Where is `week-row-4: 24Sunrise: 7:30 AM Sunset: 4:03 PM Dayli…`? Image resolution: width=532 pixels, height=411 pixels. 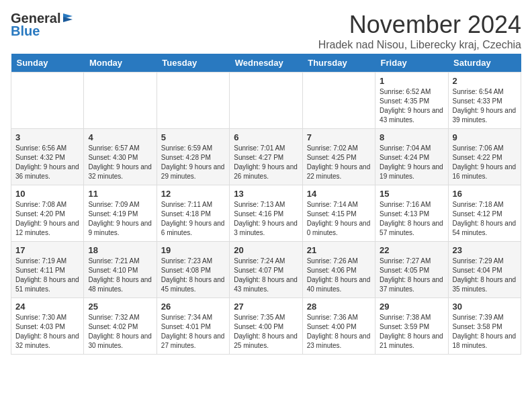
week-row-4: 24Sunrise: 7:30 AM Sunset: 4:03 PM Dayli… is located at coordinates (266, 326).